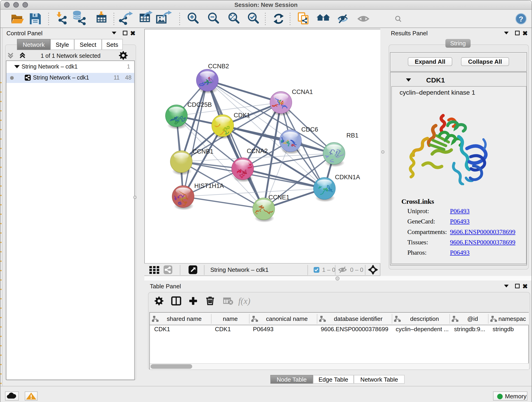 The image size is (532, 402). What do you see at coordinates (244, 301) in the screenshot?
I see `svg-text: f(x)` at bounding box center [244, 301].